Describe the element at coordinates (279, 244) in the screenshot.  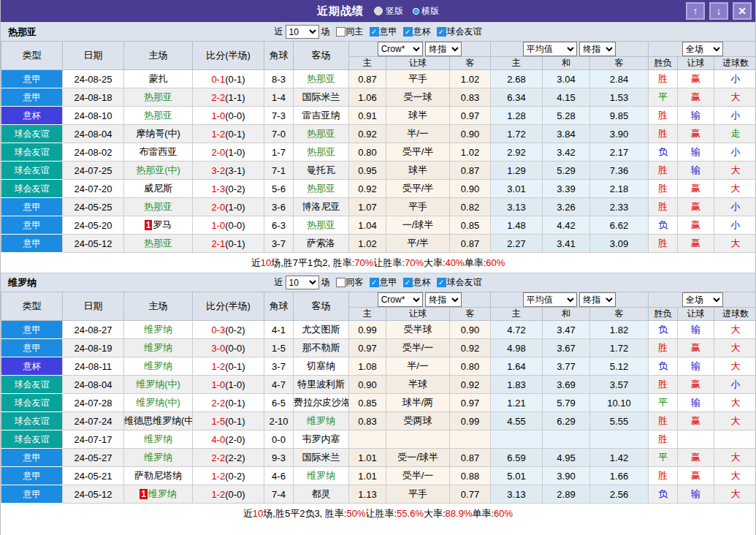
I see `corner-cell: 3-7` at that location.